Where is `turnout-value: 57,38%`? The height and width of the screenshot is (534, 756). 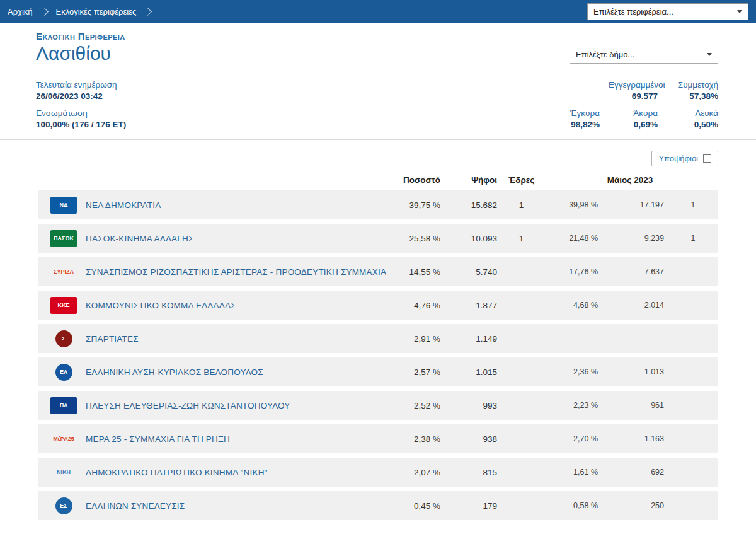
turnout-value: 57,38% is located at coordinates (692, 96).